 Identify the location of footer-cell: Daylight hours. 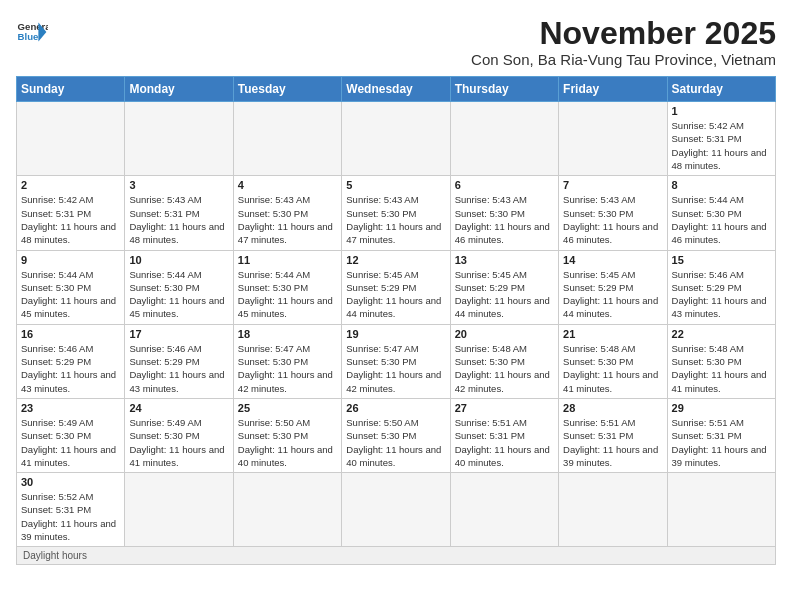
(396, 556).